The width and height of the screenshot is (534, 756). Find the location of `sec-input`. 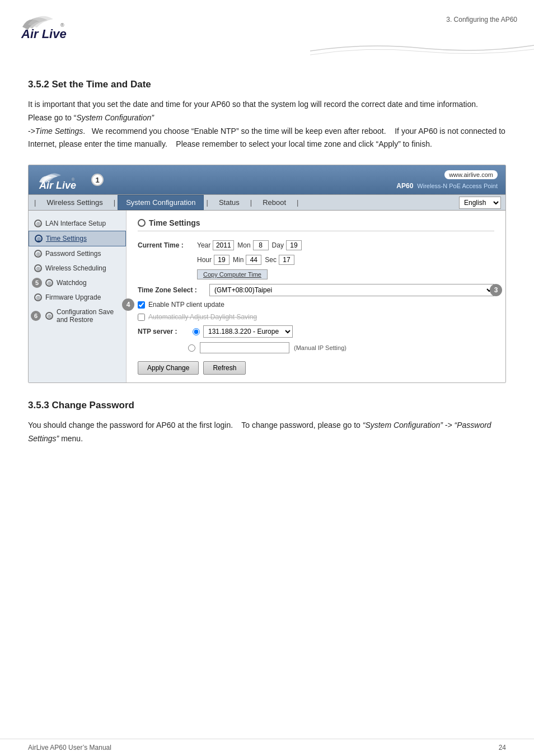

sec-input is located at coordinates (287, 260).